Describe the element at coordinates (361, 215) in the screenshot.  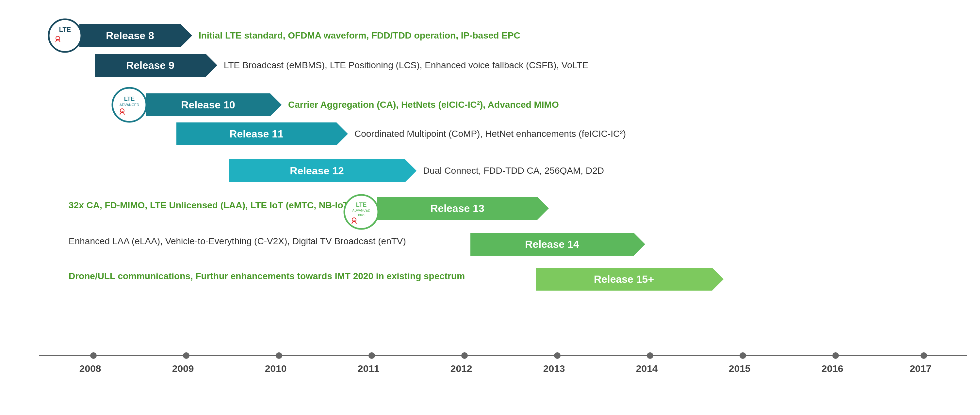
I see `svg-text: PRO` at that location.